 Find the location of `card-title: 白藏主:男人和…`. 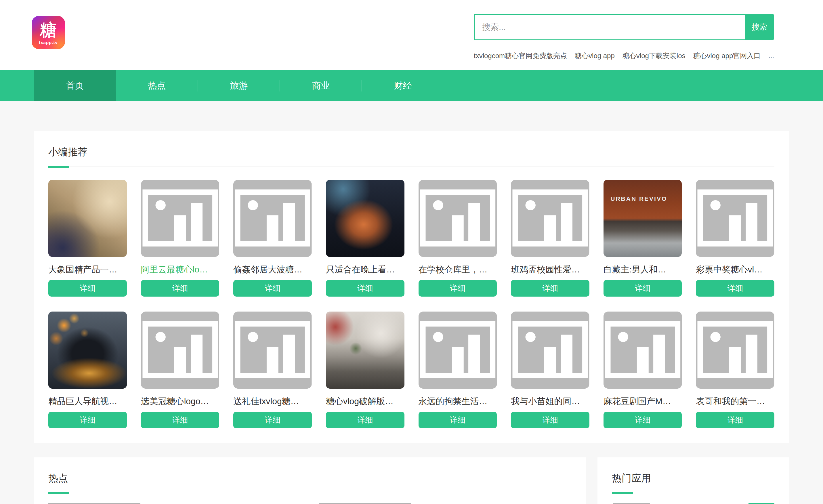

card-title: 白藏主:男人和… is located at coordinates (643, 270).